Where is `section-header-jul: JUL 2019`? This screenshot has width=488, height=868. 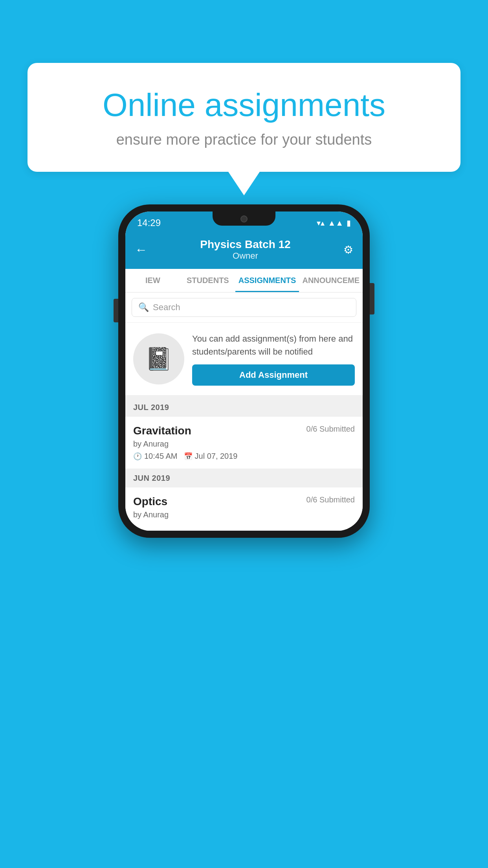 section-header-jul: JUL 2019 is located at coordinates (244, 407).